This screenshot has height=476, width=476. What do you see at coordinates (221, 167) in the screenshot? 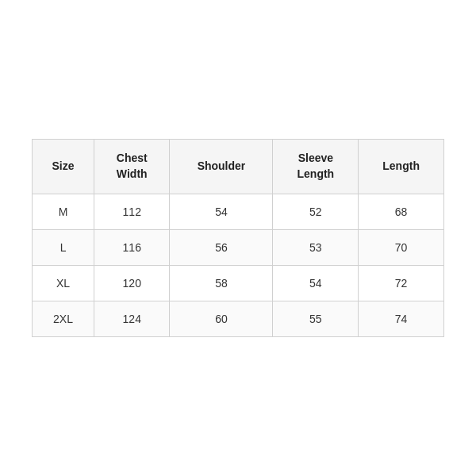
I see `header-shoulder: Shoulder` at bounding box center [221, 167].